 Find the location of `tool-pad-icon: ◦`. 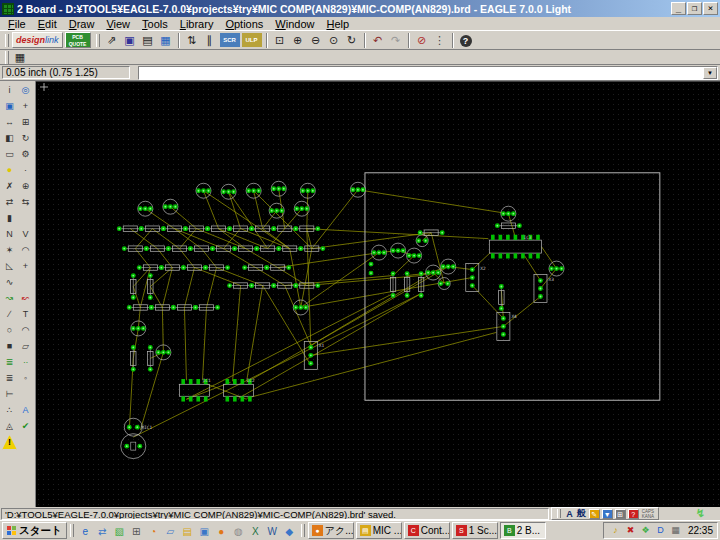

tool-pad-icon: ◦ is located at coordinates (26, 378).